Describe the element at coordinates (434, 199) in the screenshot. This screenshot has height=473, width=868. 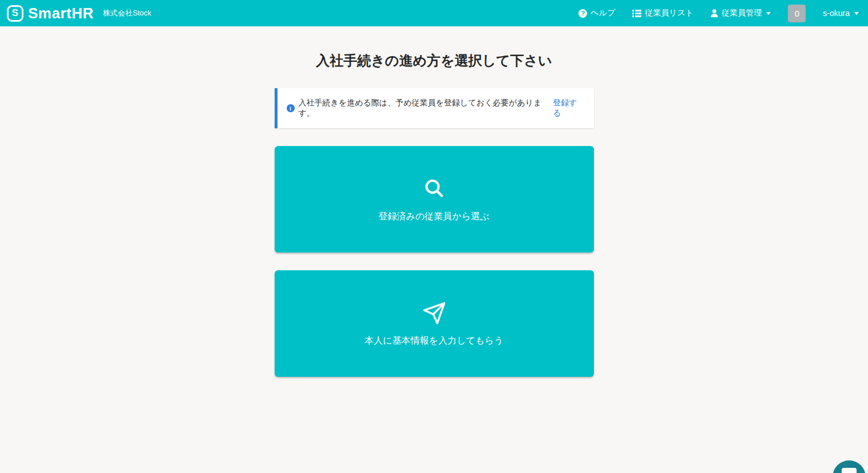
I see `choose-registered-employee-button: 登録済みの従業員から選ぶ` at that location.